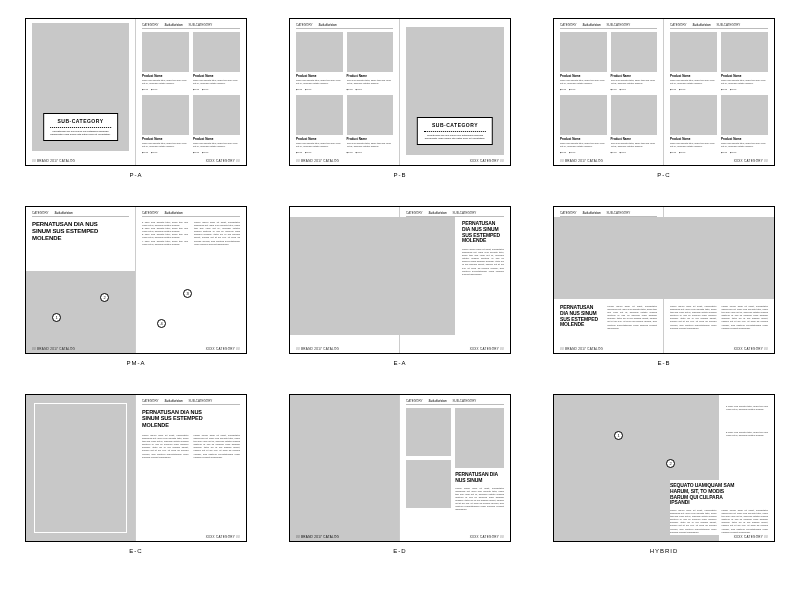 This screenshot has height=600, width=800. What do you see at coordinates (136, 98) in the screenshot?
I see `layout-pa: SUB-CATEGORY Pernatusam dia nus sinum su…` at bounding box center [136, 98].